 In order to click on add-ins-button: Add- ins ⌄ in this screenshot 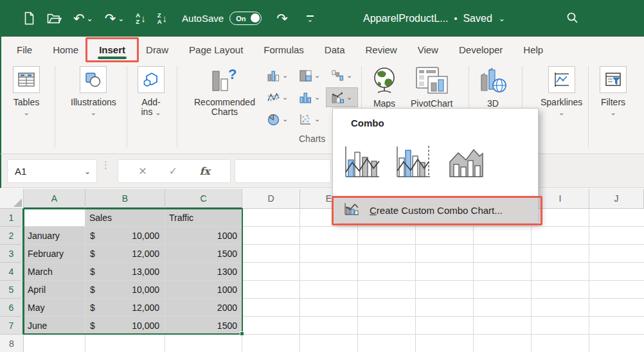, I will do `click(151, 92)`.